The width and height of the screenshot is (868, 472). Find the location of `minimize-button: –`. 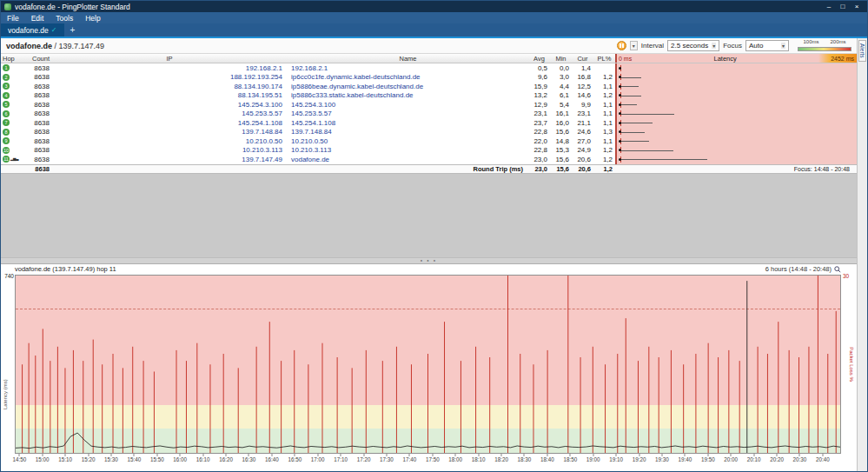

minimize-button: – is located at coordinates (829, 7).